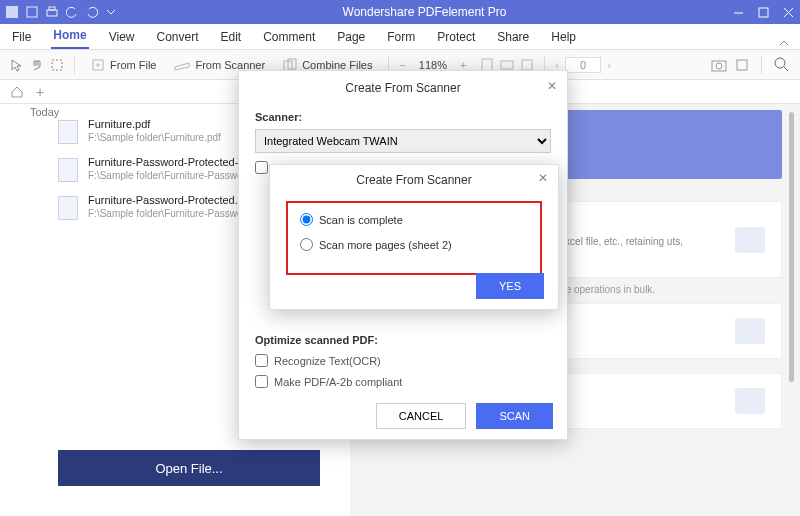 The image size is (800, 516). I want to click on next-page-button: ›, so click(609, 65).